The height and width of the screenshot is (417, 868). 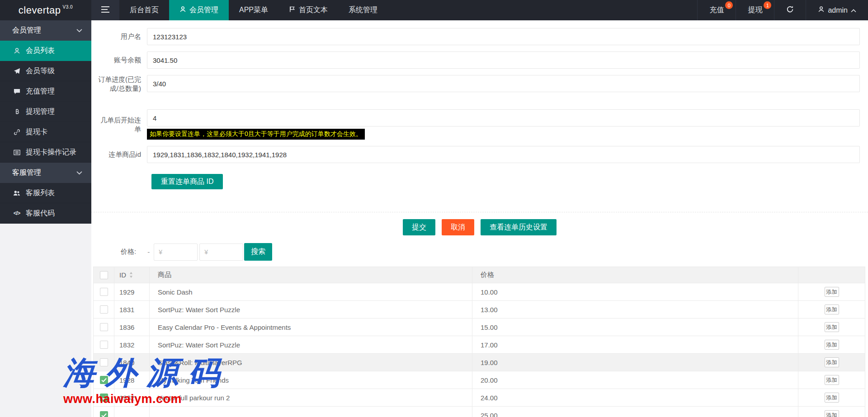 I want to click on user-menu: admin, so click(x=837, y=10).